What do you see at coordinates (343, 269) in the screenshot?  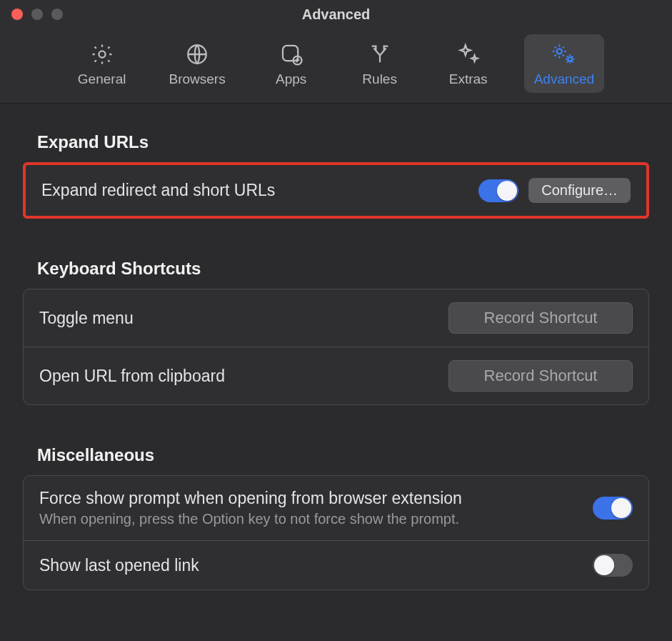 I see `section-title-shortcuts: Keyboard Shortcuts` at bounding box center [343, 269].